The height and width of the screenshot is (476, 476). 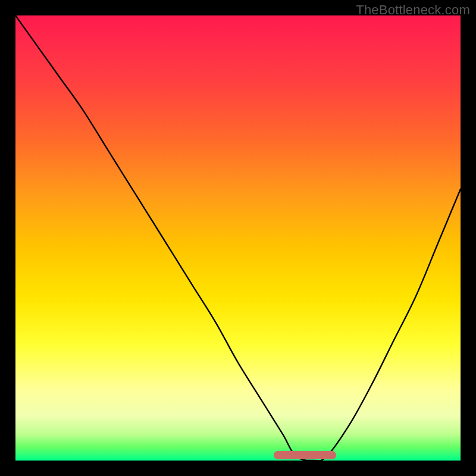 What do you see at coordinates (305, 455) in the screenshot?
I see `optimal-range-marker` at bounding box center [305, 455].